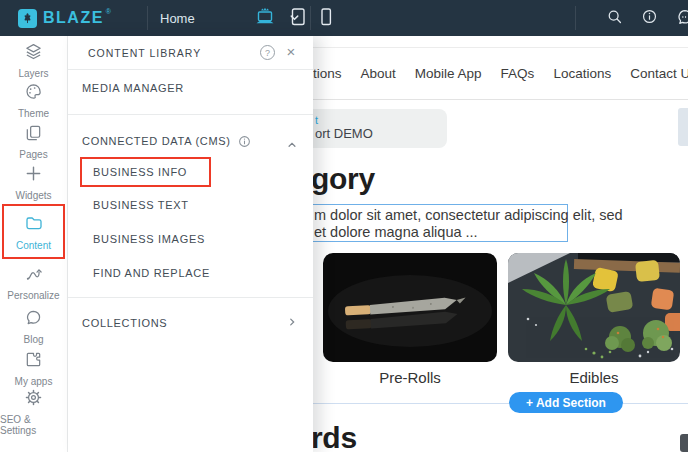  Describe the element at coordinates (500, 73) in the screenshot. I see `site-nav-menu: tions About Mobile App FAQs Locations Co…` at that location.